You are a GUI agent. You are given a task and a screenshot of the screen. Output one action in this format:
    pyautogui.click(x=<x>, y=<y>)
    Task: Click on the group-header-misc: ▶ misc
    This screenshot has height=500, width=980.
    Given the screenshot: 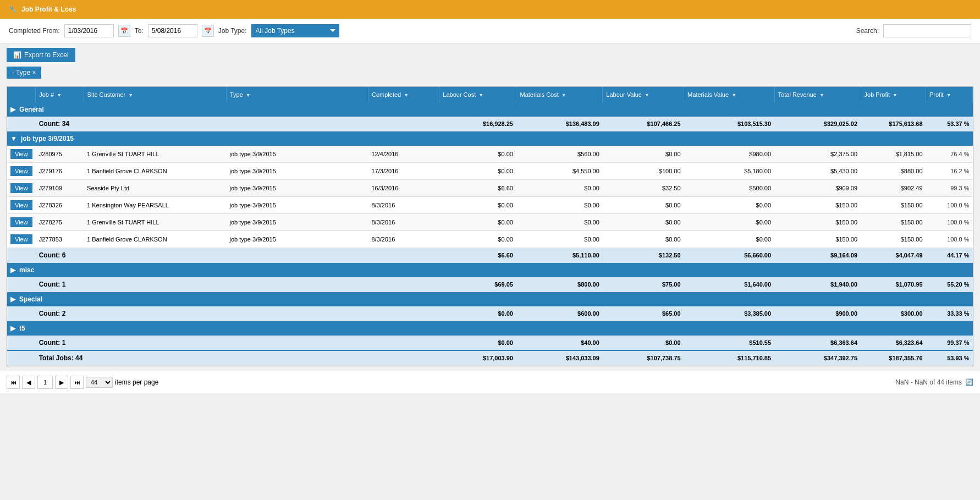 What is the action you would take?
    pyautogui.click(x=490, y=271)
    